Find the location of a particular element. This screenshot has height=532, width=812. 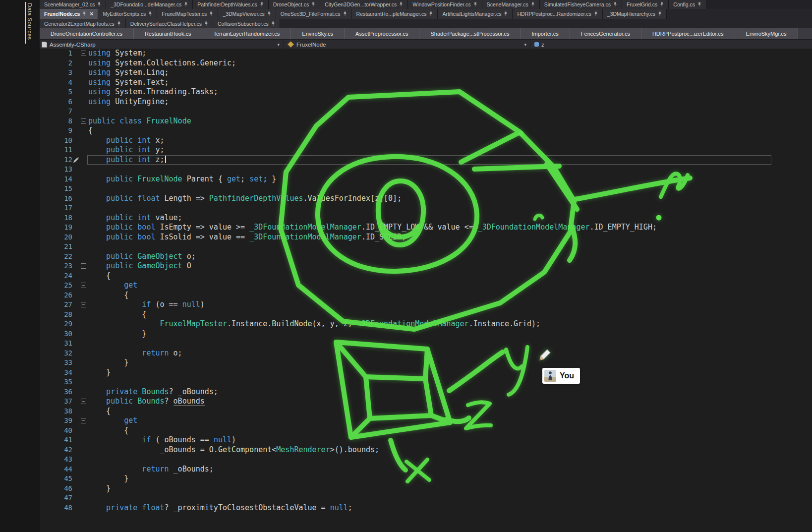

editor-tab: DeliverySurfaceClassHelper.cs is located at coordinates (170, 24).